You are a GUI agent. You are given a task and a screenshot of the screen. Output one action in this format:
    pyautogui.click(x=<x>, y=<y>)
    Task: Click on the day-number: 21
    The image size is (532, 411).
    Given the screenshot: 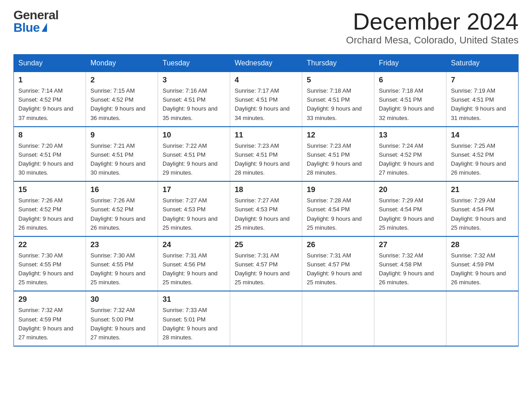 What is the action you would take?
    pyautogui.click(x=482, y=190)
    